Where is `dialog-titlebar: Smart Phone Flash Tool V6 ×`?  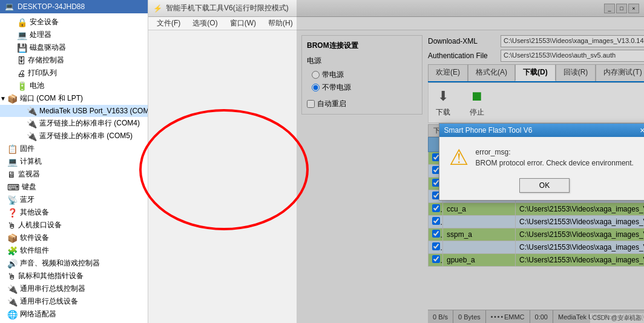 dialog-titlebar: Smart Phone Flash Tool V6 × is located at coordinates (542, 130).